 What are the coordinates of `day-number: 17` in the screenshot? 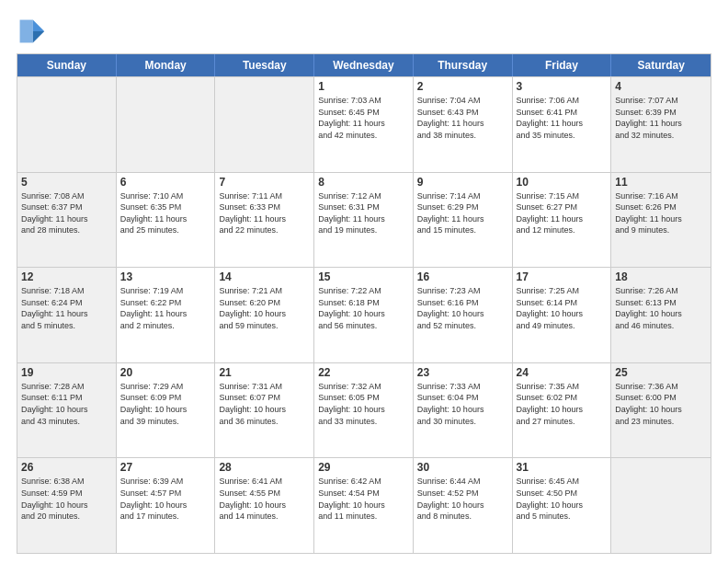 It's located at (563, 277).